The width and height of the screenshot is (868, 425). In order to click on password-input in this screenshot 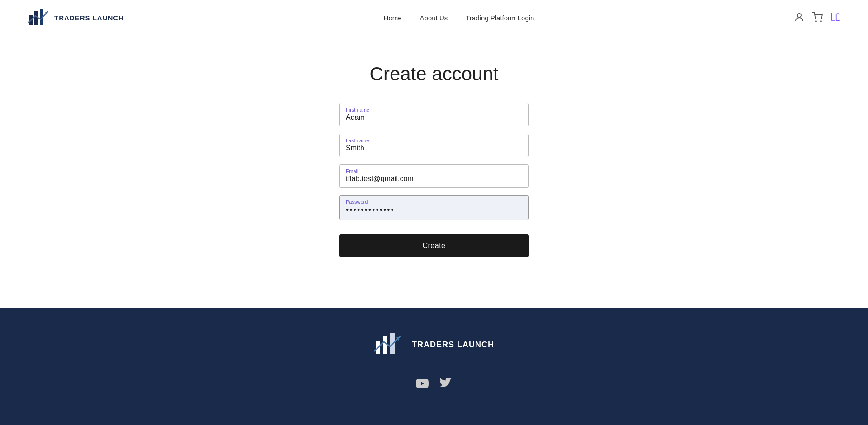, I will do `click(434, 210)`.